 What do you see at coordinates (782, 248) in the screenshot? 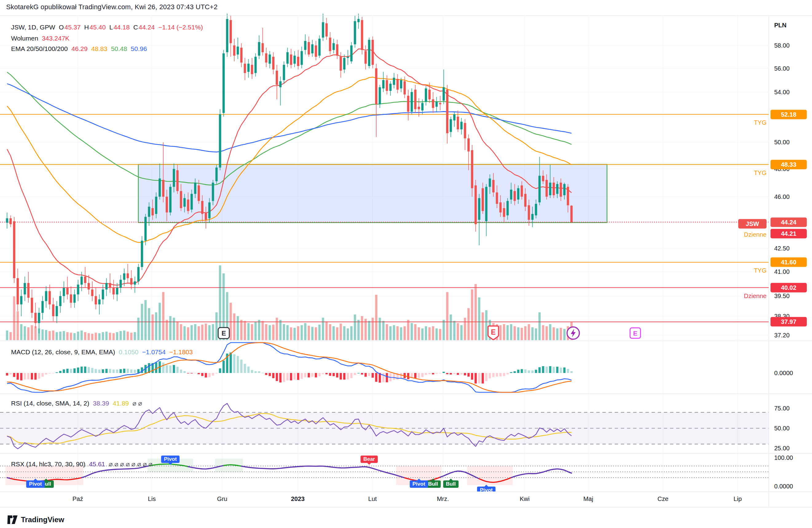
I see `price-tick-42.50: 42.50` at bounding box center [782, 248].